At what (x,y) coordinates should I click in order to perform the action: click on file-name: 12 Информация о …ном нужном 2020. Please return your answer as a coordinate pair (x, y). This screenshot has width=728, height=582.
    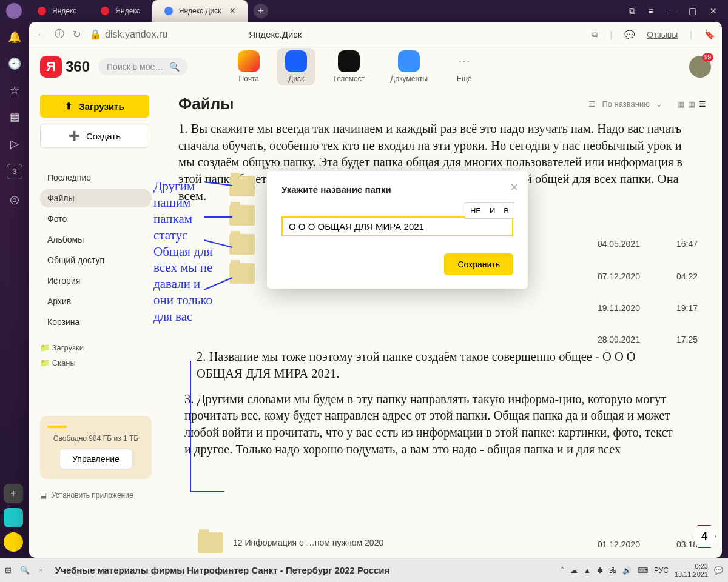
    Looking at the image, I should click on (308, 543).